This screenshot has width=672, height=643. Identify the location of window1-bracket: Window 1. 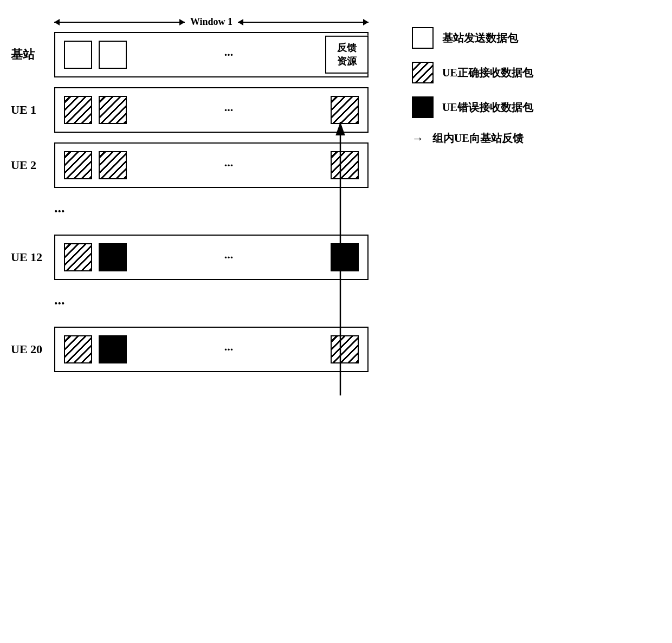
(211, 22).